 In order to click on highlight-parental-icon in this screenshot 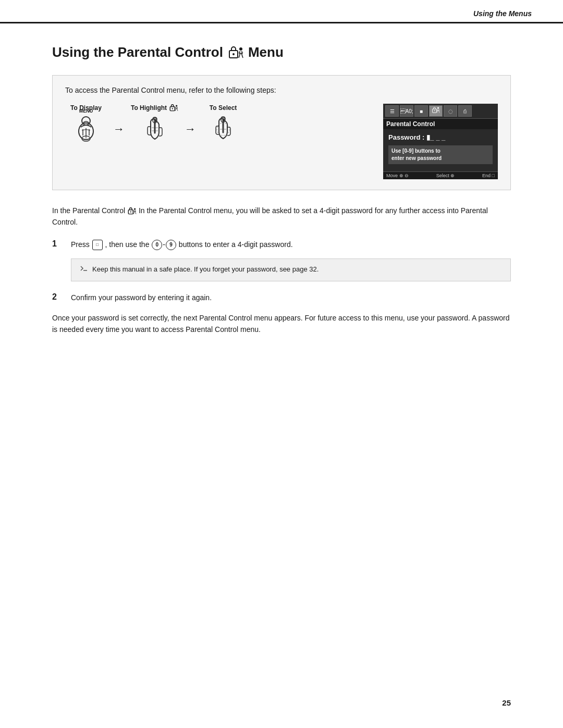, I will do `click(174, 108)`.